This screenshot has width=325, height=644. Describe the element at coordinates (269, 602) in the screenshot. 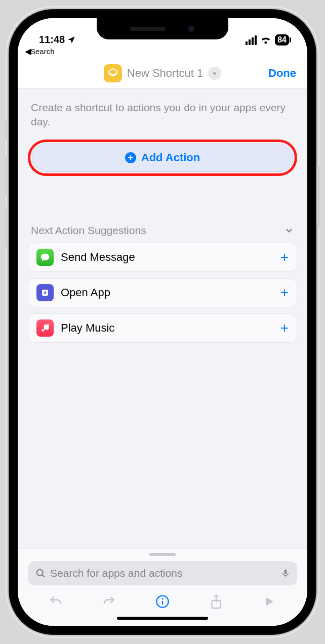

I see `play-button` at that location.